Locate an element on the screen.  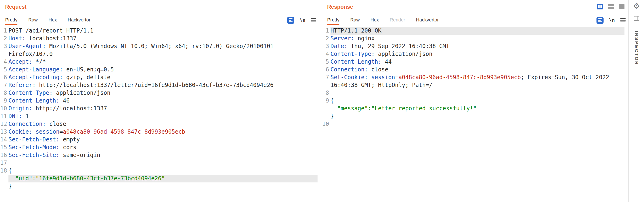
line-content: Accept-Encoding: gzip, deflate is located at coordinates (163, 77).